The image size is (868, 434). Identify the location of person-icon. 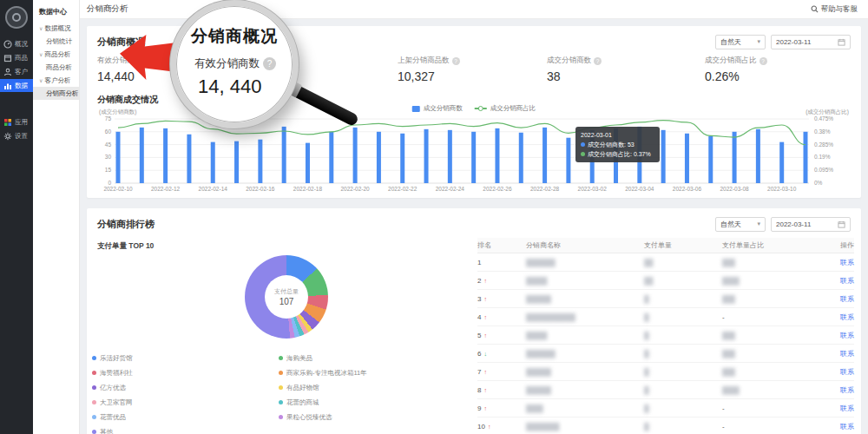
(8, 72).